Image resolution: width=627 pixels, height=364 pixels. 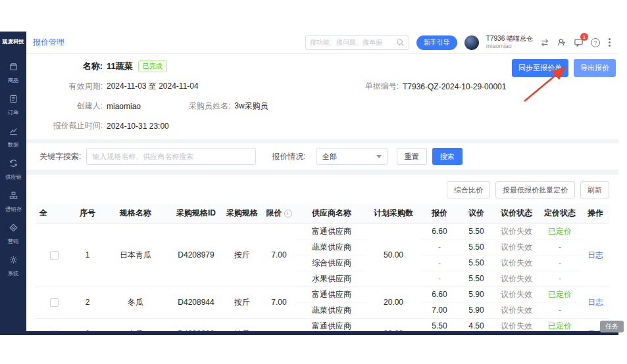 I want to click on sidebar-item-data: 数据, so click(x=13, y=138).